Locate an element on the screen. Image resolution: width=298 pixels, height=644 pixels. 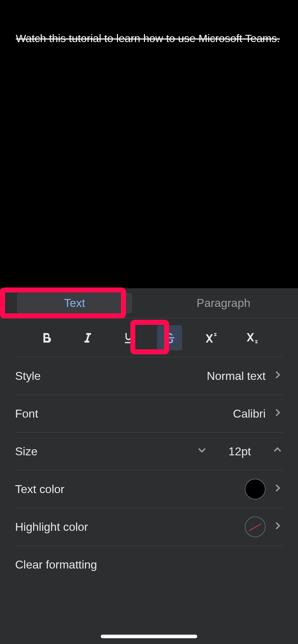
tab-text: Text is located at coordinates (74, 303).